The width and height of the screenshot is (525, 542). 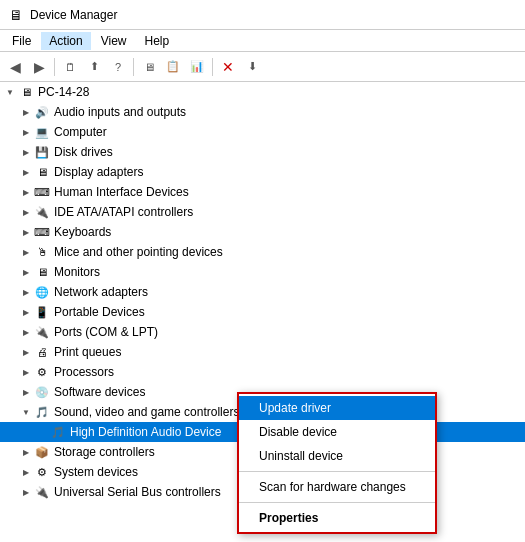 I want to click on mouse-expand: ▶, so click(x=26, y=252).